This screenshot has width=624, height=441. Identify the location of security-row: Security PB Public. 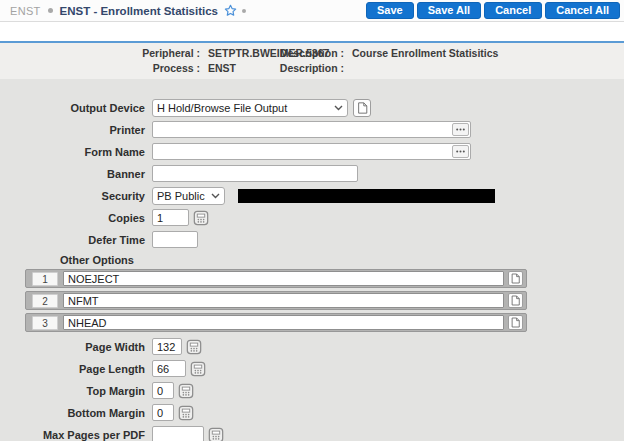
(312, 196).